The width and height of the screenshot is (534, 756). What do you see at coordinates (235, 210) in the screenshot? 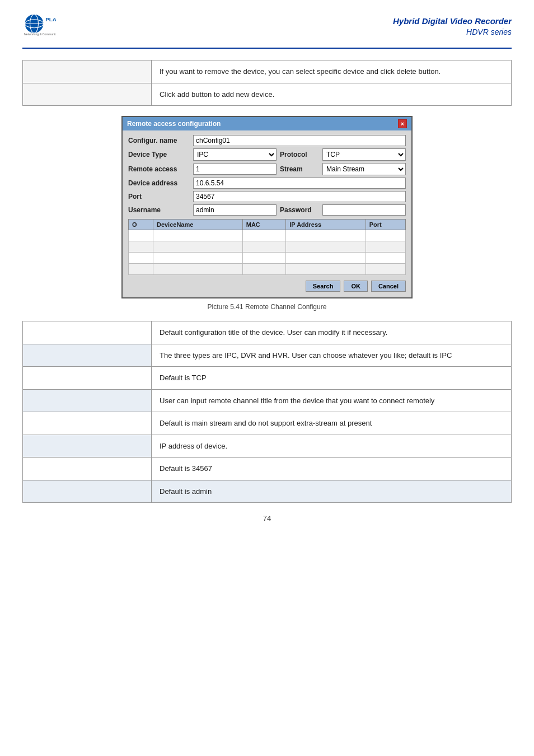
I see `username-input` at bounding box center [235, 210].